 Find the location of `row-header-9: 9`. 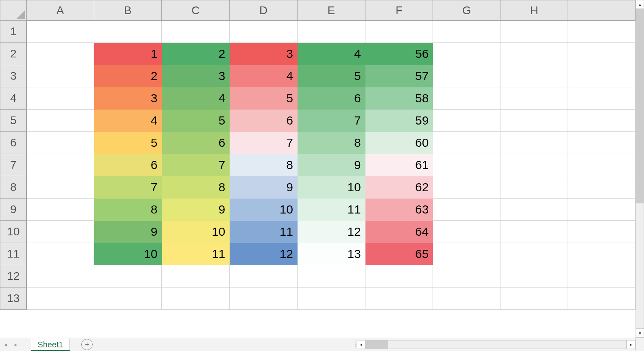

row-header-9: 9 is located at coordinates (14, 209).